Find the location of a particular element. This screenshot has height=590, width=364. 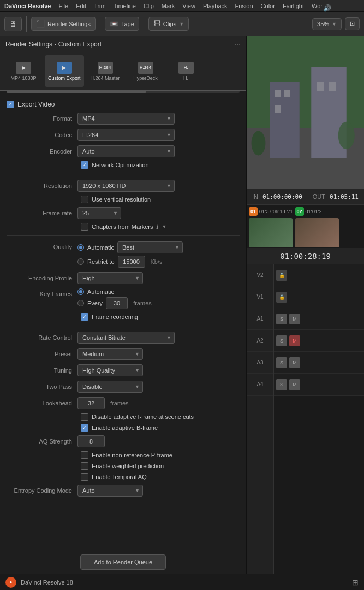

grid-icon: ⊞ is located at coordinates (355, 582).